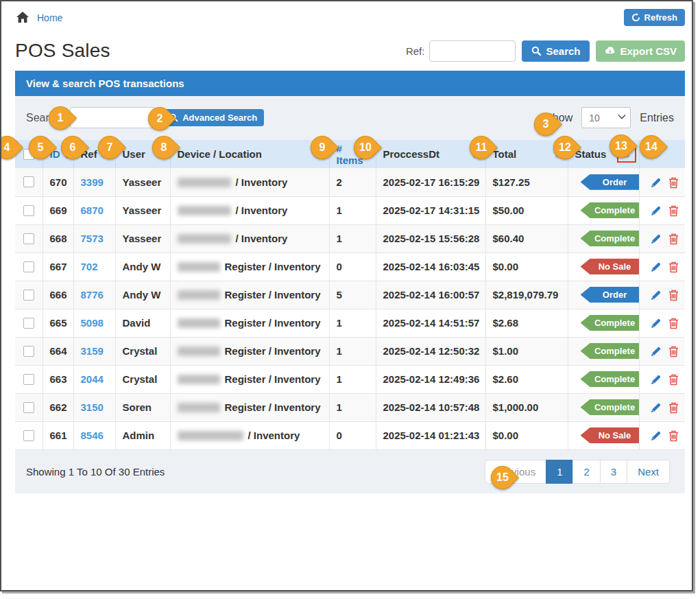  What do you see at coordinates (352, 266) in the screenshot?
I see `cell-items: 0` at bounding box center [352, 266].